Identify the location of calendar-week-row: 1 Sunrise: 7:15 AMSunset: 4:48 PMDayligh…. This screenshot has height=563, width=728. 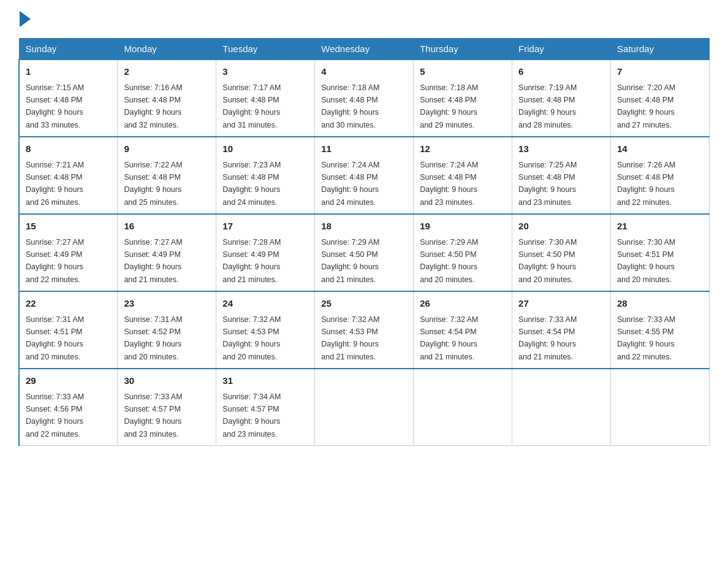
(364, 98).